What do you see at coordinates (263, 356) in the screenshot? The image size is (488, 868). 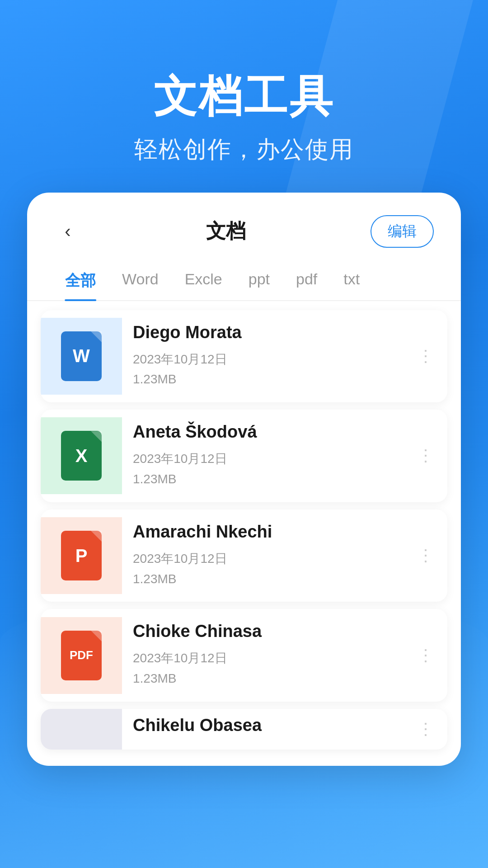 I see `file-info: Diego Morata 2023年10月12日1.23MB` at bounding box center [263, 356].